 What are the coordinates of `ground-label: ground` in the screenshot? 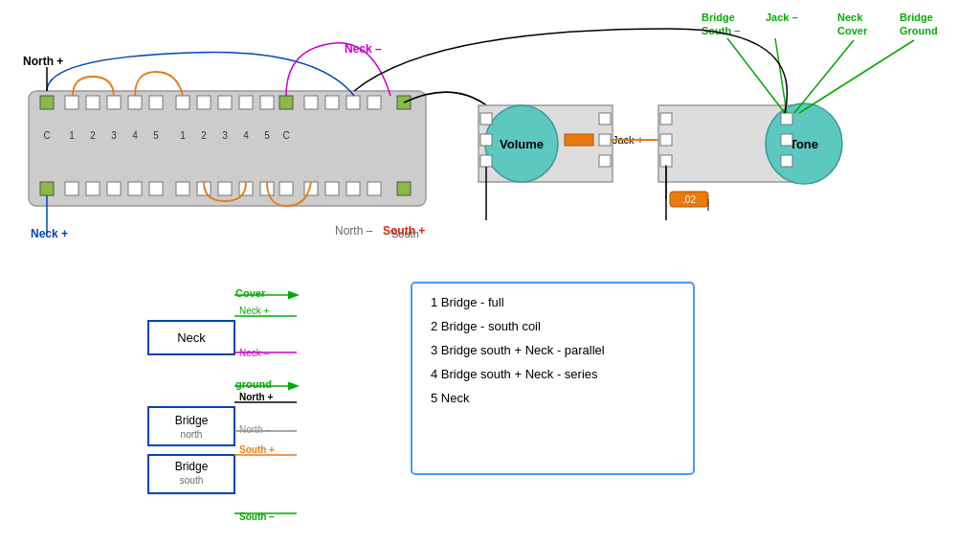 It's located at (254, 384).